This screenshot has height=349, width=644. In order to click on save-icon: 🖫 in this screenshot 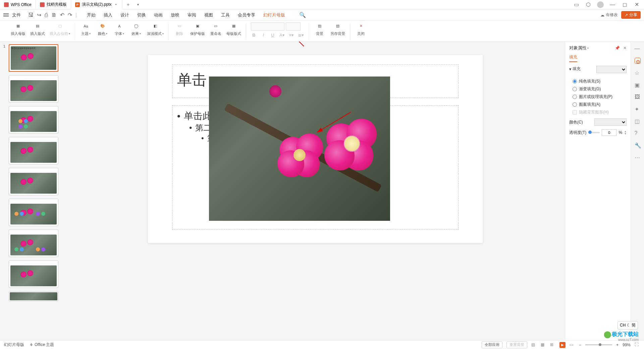, I will do `click(31, 15)`.